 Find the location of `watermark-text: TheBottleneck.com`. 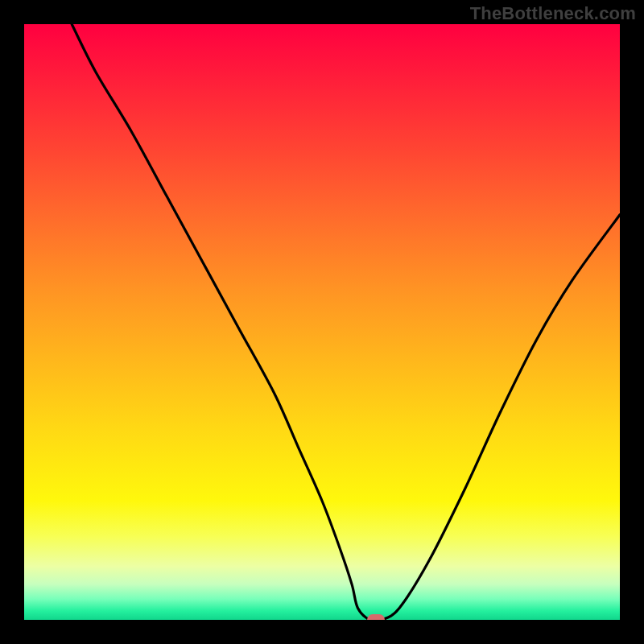

watermark-text: TheBottleneck.com is located at coordinates (553, 14).